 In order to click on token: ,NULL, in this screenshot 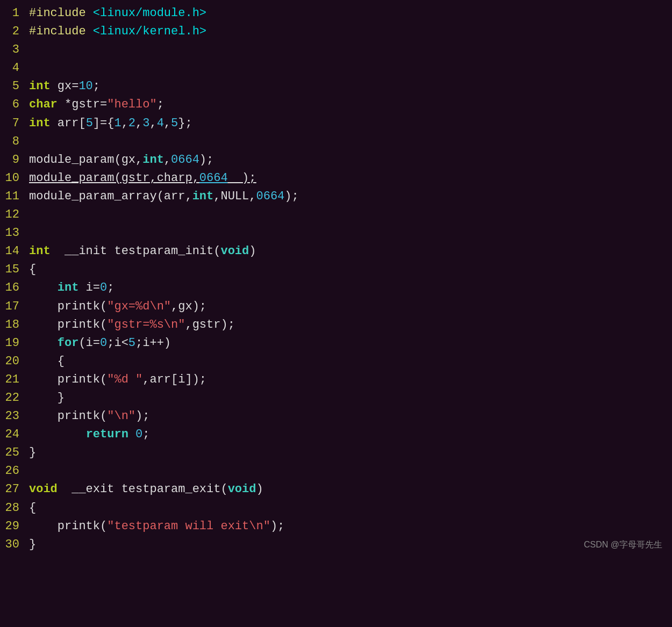, I will do `click(234, 197)`.